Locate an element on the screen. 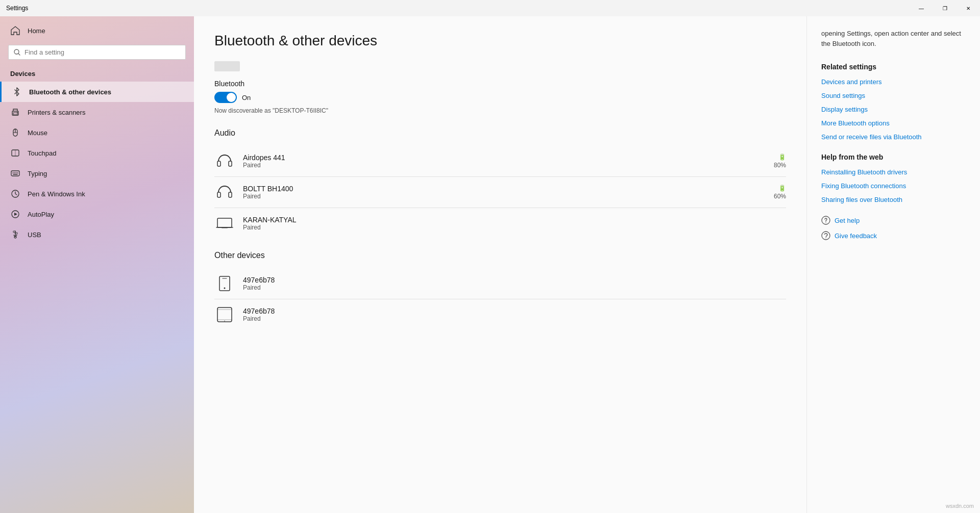 Image resolution: width=980 pixels, height=513 pixels. bluetooth-toggle-section: Bluetooth On Now discoverable as "DESKTO… is located at coordinates (500, 97).